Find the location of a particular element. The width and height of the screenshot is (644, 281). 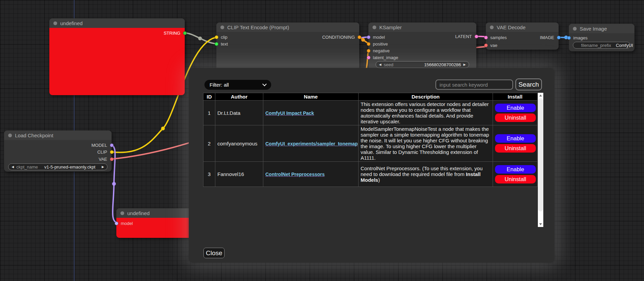

search-button: Search is located at coordinates (529, 84).